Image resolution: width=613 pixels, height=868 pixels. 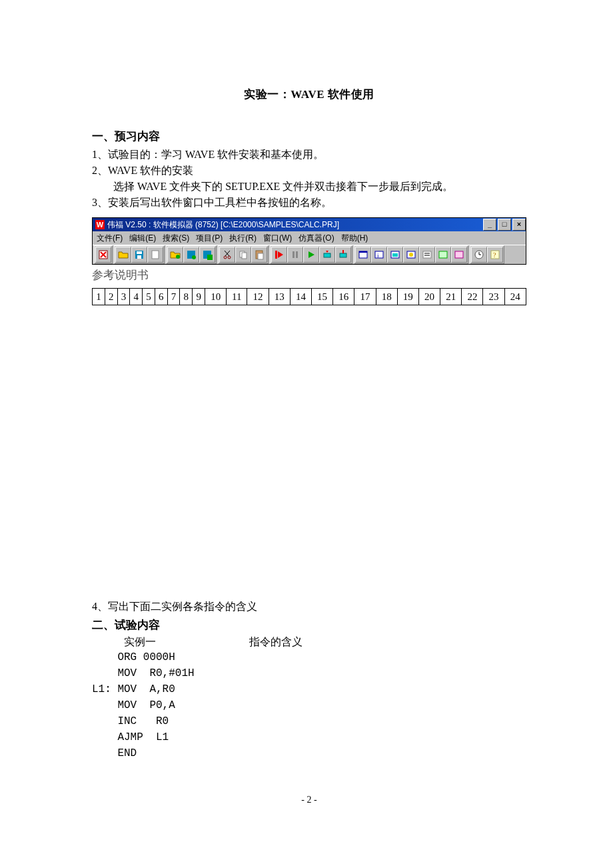 What do you see at coordinates (354, 239) in the screenshot?
I see `menu-help: 帮助(H)` at bounding box center [354, 239].